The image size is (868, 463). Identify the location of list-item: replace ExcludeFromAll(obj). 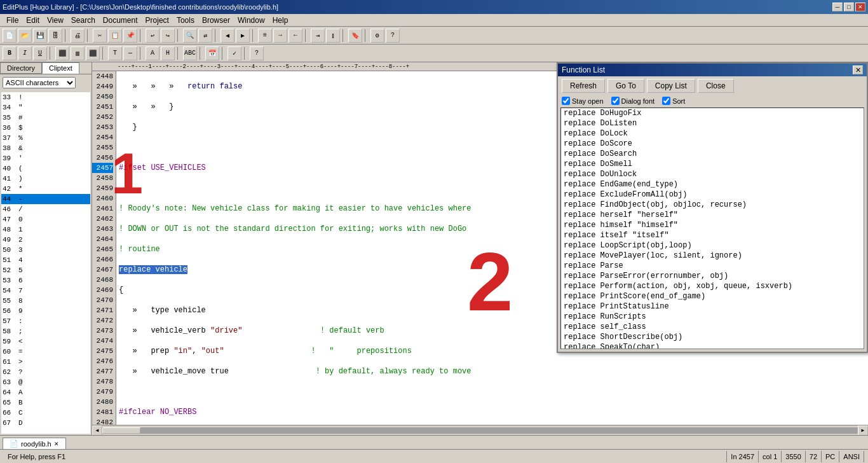
(712, 195).